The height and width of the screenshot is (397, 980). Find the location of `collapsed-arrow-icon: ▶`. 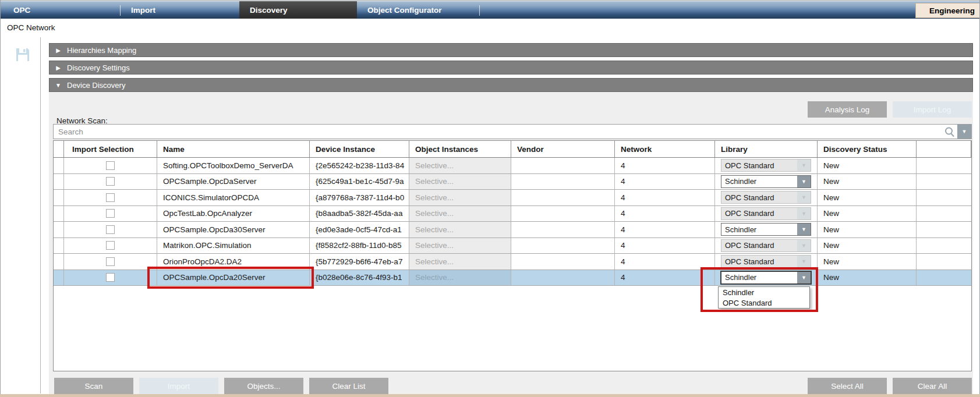

collapsed-arrow-icon: ▶ is located at coordinates (58, 50).